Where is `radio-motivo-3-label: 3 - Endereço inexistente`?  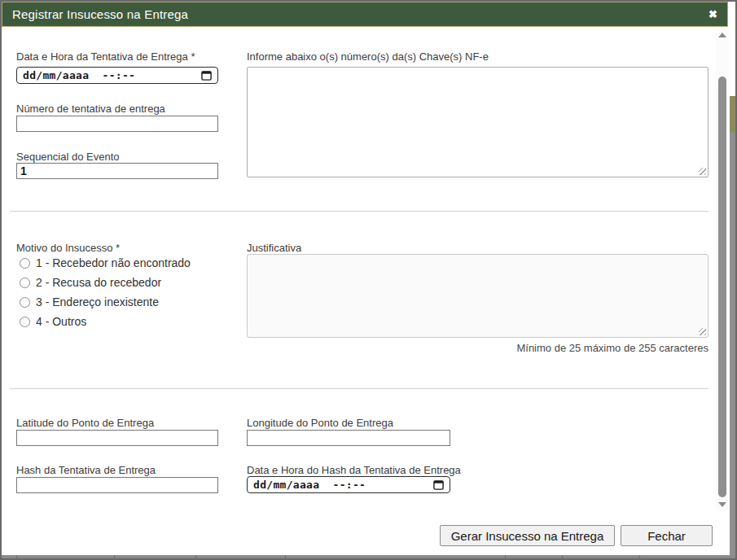
radio-motivo-3-label: 3 - Endereço inexistente is located at coordinates (98, 302).